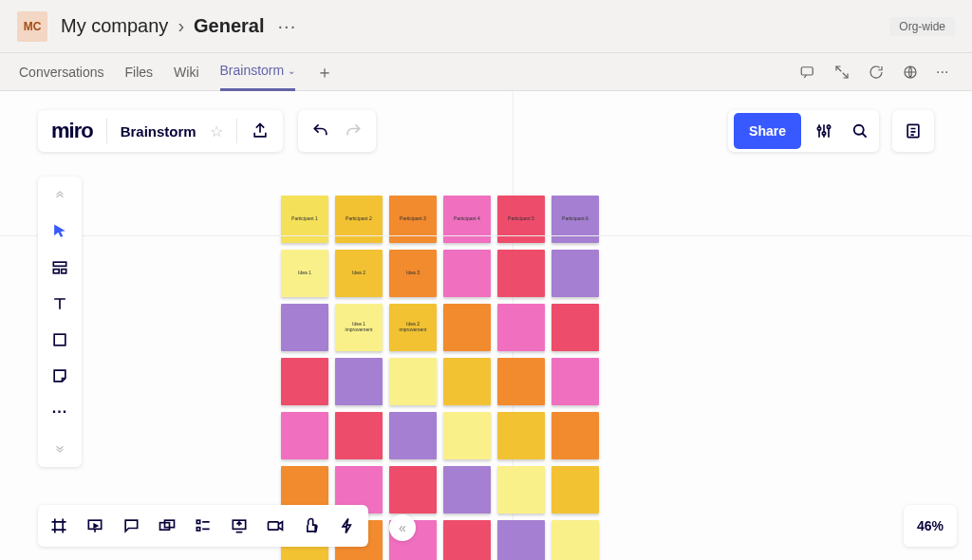  I want to click on tab-brainstorm: Brainstorm ⌄, so click(258, 72).